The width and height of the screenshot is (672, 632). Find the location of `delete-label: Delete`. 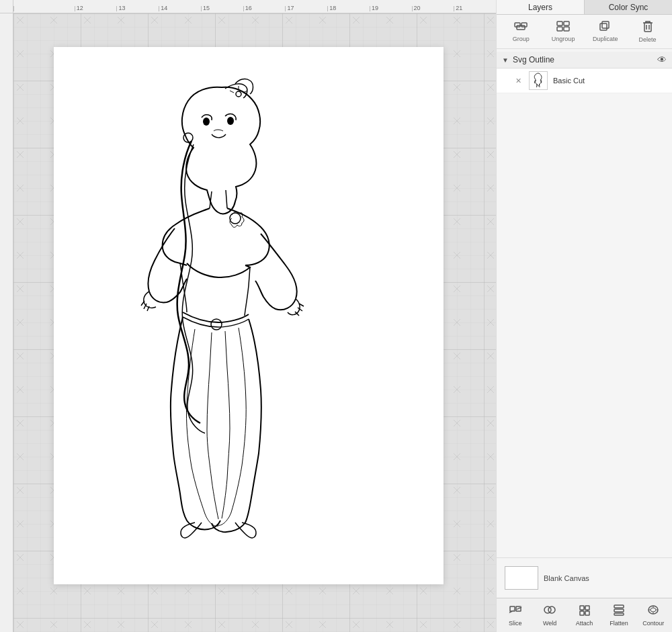

delete-label: Delete is located at coordinates (648, 40).